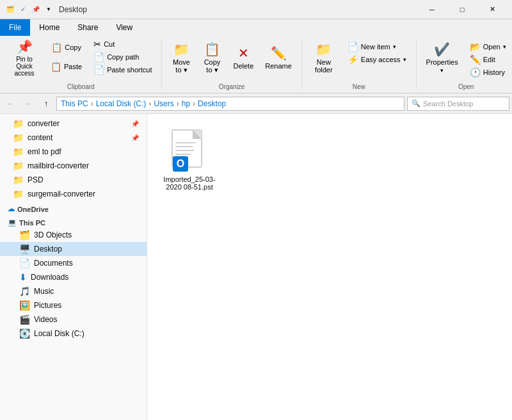 This screenshot has height=420, width=512. Describe the element at coordinates (353, 47) in the screenshot. I see `new-item-icon: 📄` at that location.